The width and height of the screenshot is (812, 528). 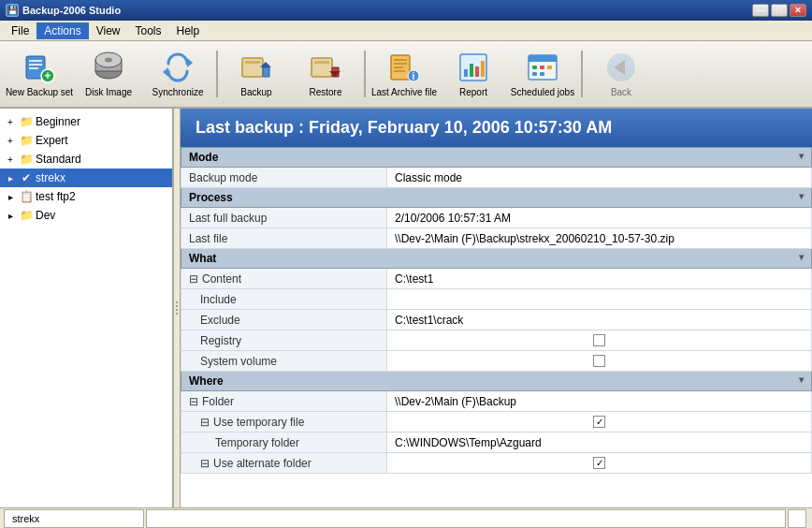 What do you see at coordinates (406, 518) in the screenshot?
I see `status-bar: strekx` at bounding box center [406, 518].